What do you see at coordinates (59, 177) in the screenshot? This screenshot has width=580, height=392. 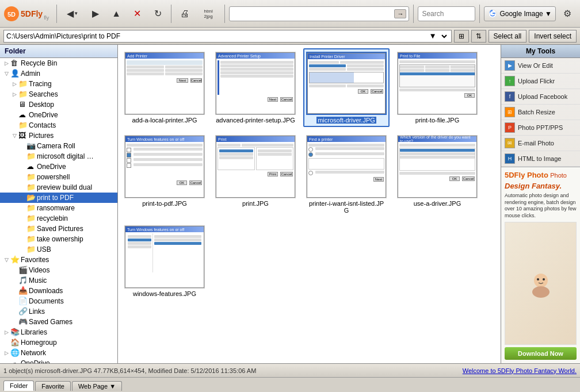 I see `sidebar-item-powershell: 📁 powershell` at bounding box center [59, 177].